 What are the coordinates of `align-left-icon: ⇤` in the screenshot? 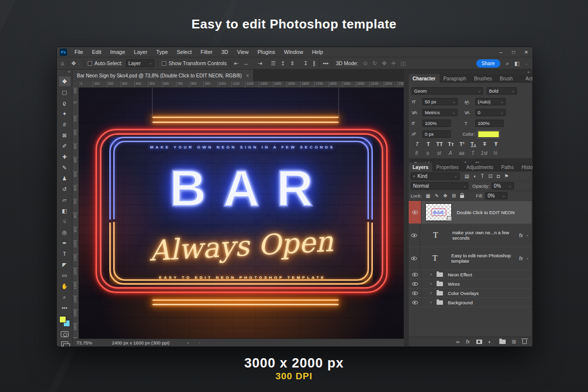 It's located at (236, 64).